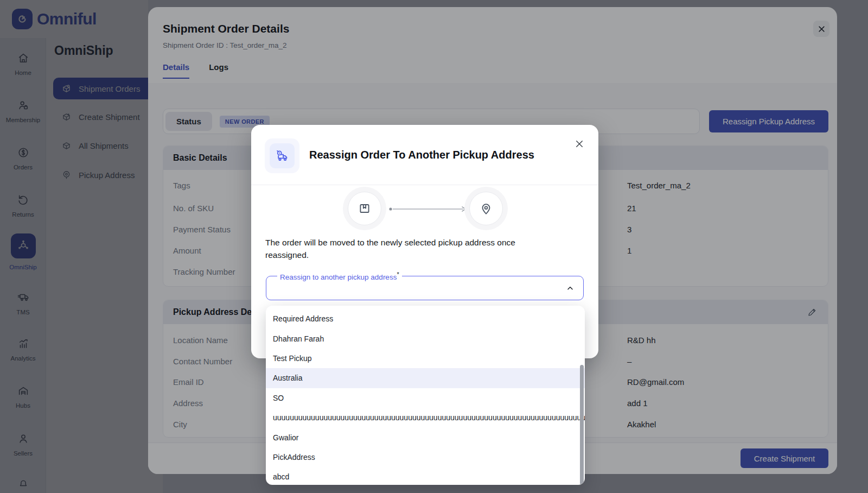 The height and width of the screenshot is (493, 868). What do you see at coordinates (340, 276) in the screenshot?
I see `select-floating-label: Reassign to another pickup address*` at bounding box center [340, 276].